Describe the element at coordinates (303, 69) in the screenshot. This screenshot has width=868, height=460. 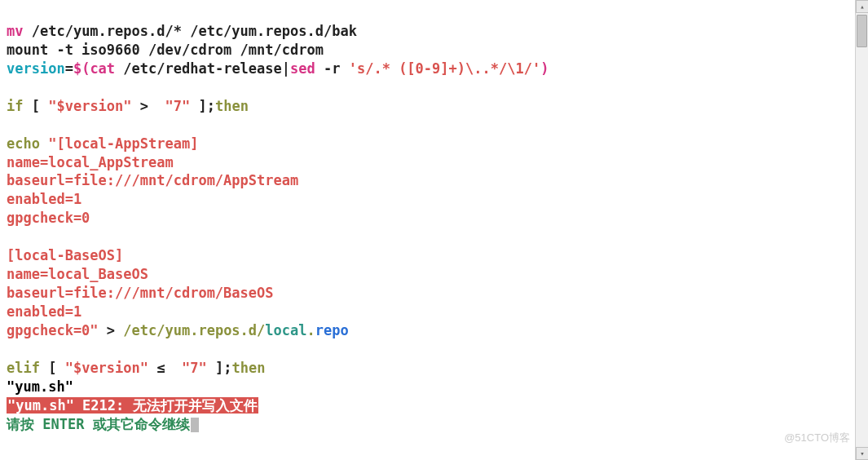
I see `code-token: sed` at that location.